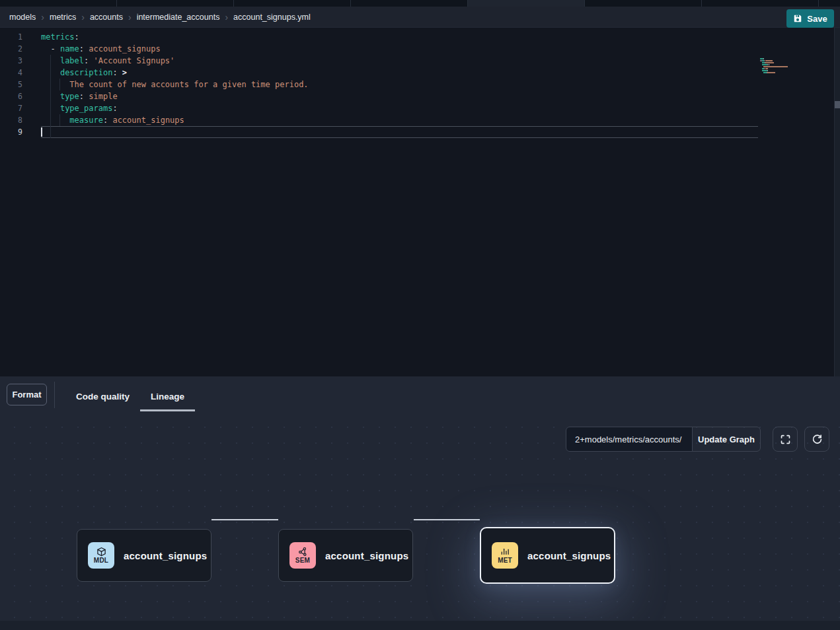  What do you see at coordinates (168, 396) in the screenshot?
I see `tab-lineage: Lineage` at bounding box center [168, 396].